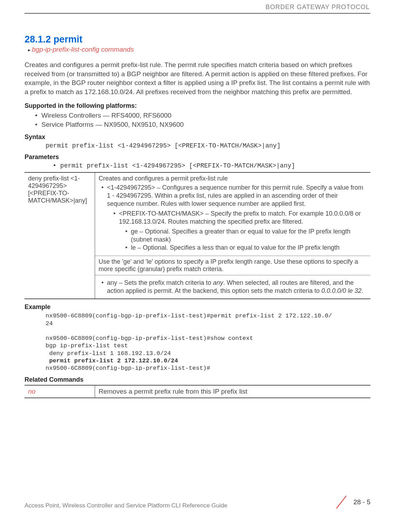 The image size is (395, 532). I want to click on parameters-heading: Parameters, so click(198, 157).